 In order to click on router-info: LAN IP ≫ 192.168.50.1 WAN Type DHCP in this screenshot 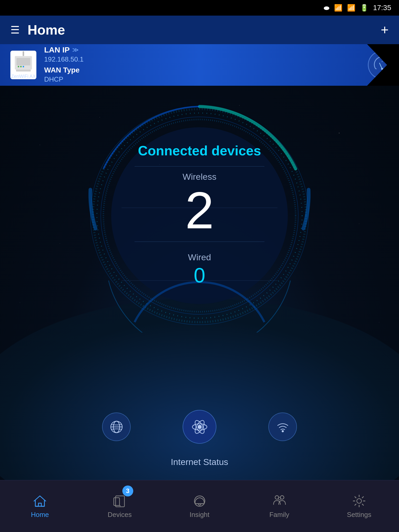, I will do `click(216, 65)`.